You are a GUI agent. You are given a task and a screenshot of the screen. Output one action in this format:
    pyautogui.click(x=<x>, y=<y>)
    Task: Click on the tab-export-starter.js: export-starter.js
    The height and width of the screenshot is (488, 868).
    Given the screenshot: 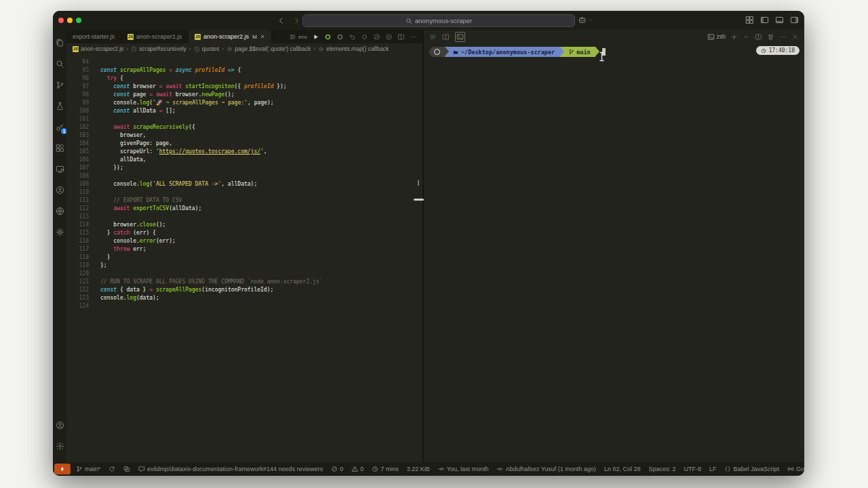 What is the action you would take?
    pyautogui.click(x=94, y=37)
    